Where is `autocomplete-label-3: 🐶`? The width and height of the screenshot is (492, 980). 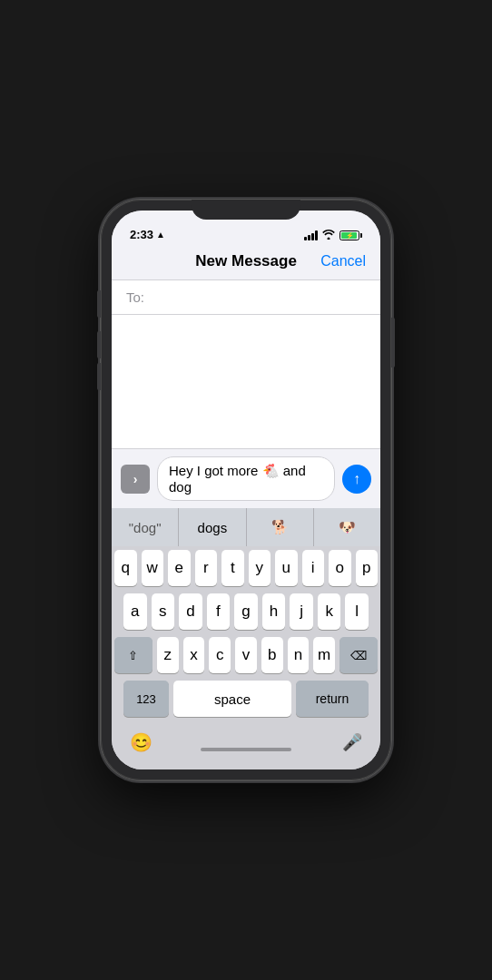
autocomplete-label-3: 🐶 is located at coordinates (347, 527).